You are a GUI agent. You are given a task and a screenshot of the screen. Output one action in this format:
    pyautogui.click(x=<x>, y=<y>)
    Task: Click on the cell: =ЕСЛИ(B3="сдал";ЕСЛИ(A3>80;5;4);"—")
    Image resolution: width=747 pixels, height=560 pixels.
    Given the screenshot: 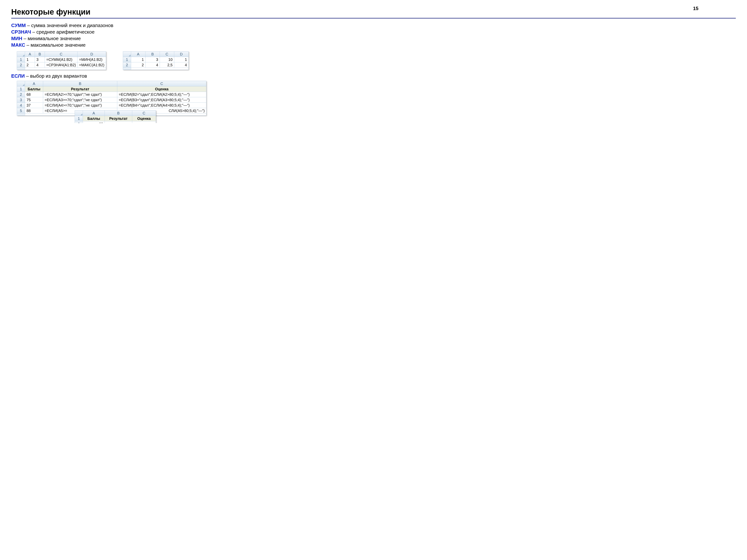 What is the action you would take?
    pyautogui.click(x=162, y=100)
    